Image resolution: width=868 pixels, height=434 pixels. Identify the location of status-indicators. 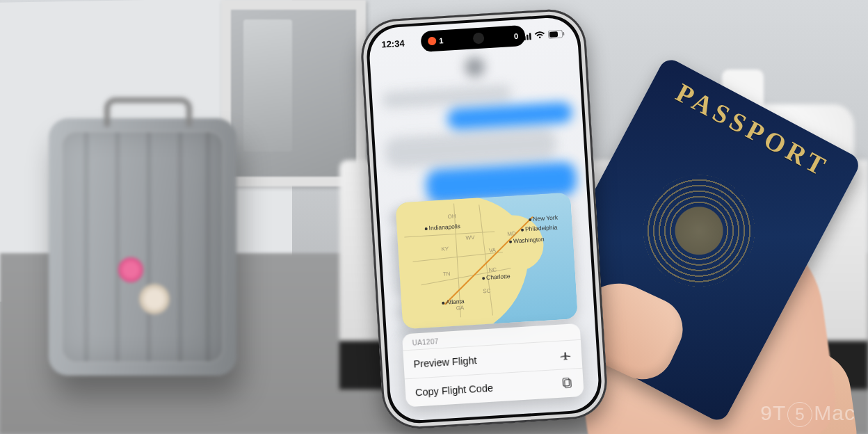
(542, 35).